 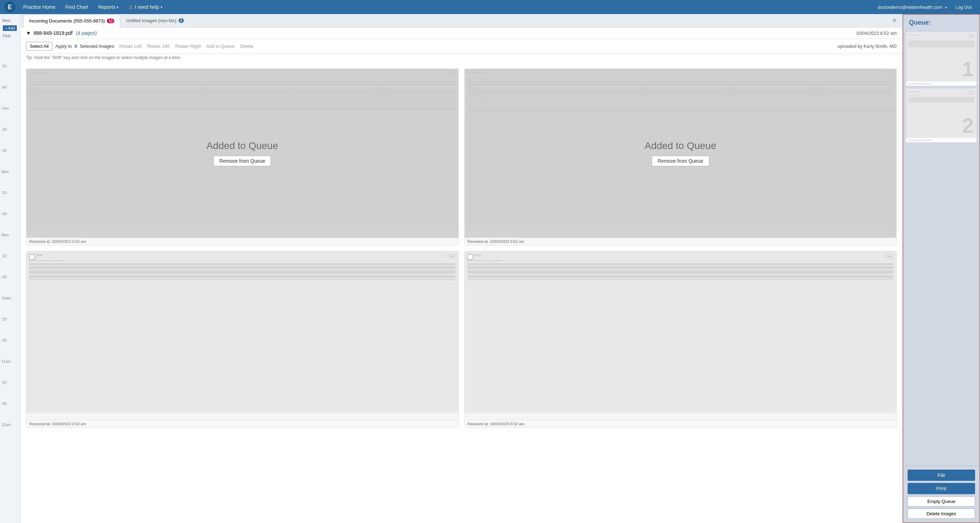 What do you see at coordinates (894, 21) in the screenshot?
I see `close-panel-button: ✕` at bounding box center [894, 21].